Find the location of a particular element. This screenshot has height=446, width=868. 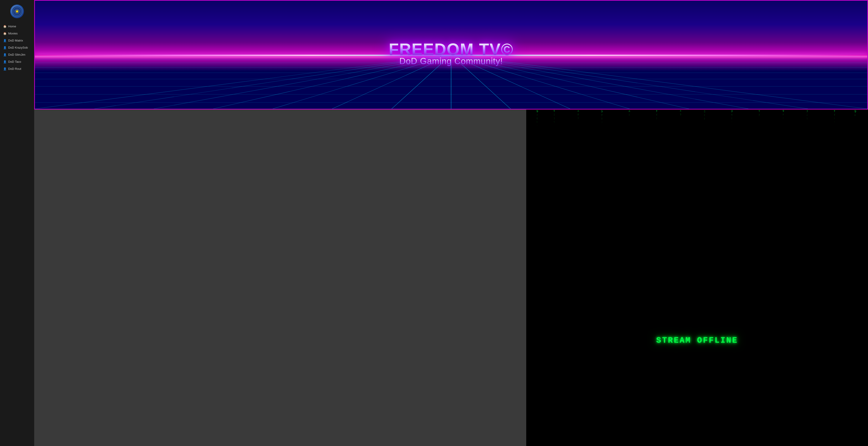

user-icon-rout: 👤 is located at coordinates (5, 69).